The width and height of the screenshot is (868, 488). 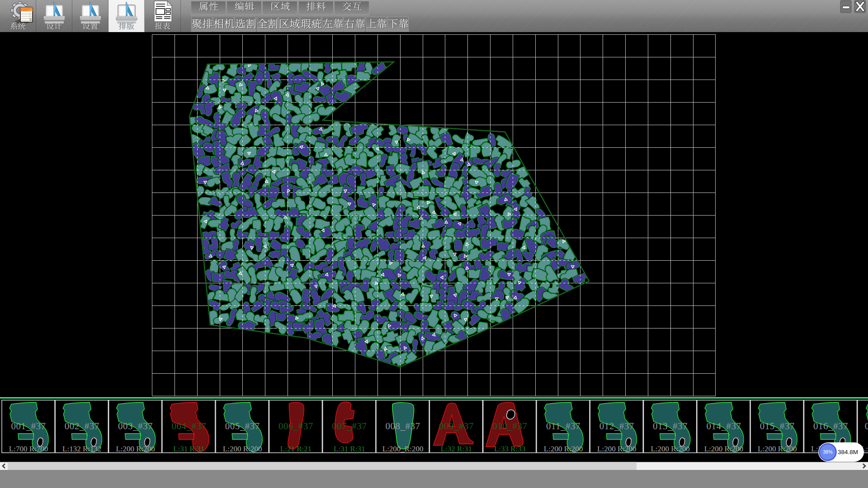 I want to click on svg-text: L:33 R:33, so click(x=510, y=449).